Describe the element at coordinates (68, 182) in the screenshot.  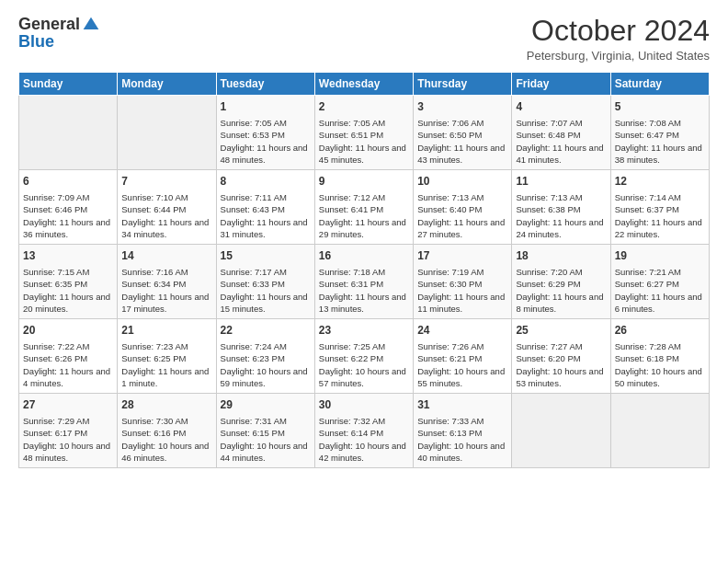
I see `cell-day-number: 6` at that location.